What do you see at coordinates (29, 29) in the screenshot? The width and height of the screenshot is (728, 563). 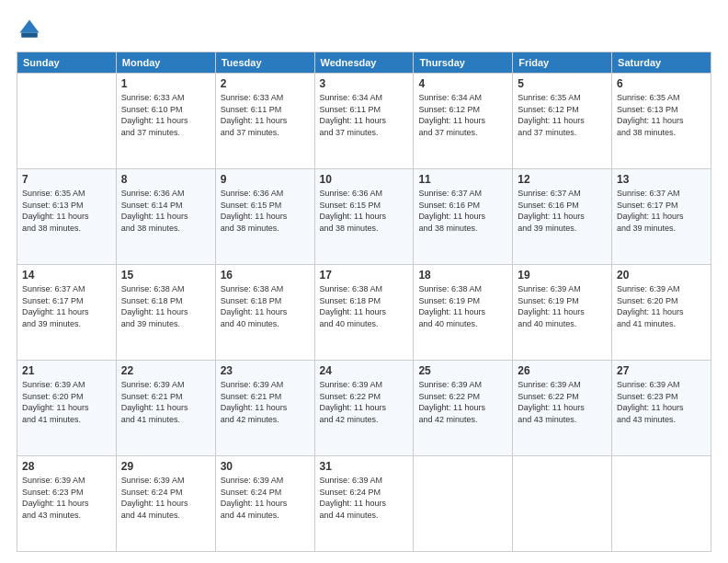 I see `logo-icon` at bounding box center [29, 29].